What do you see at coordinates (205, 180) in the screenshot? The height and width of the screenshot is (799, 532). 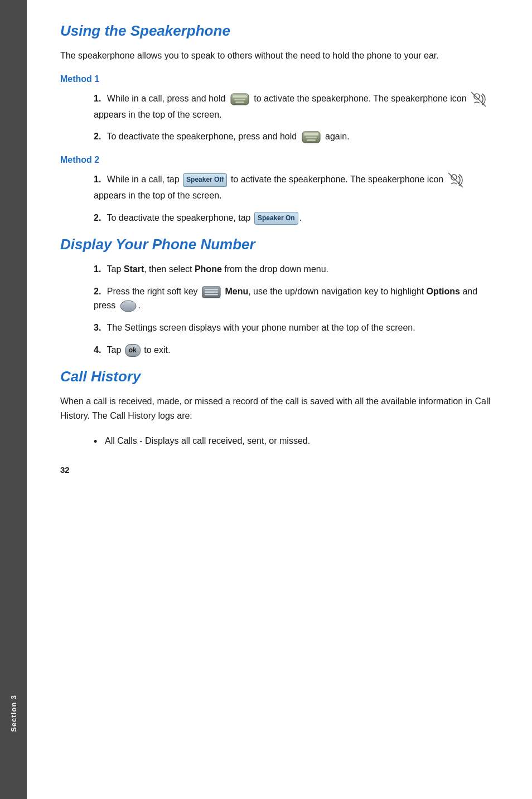 I see `speaker-off-button: Speaker Off` at bounding box center [205, 180].